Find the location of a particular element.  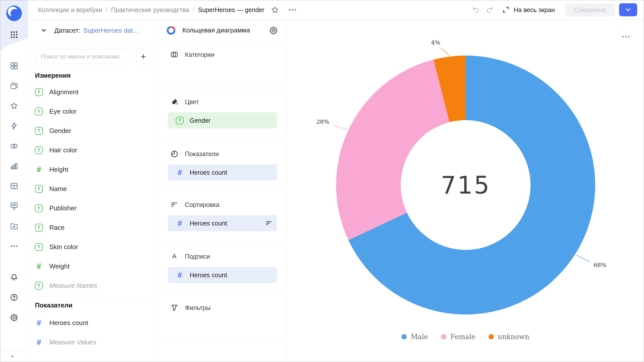

sort-direction-icon is located at coordinates (269, 223).